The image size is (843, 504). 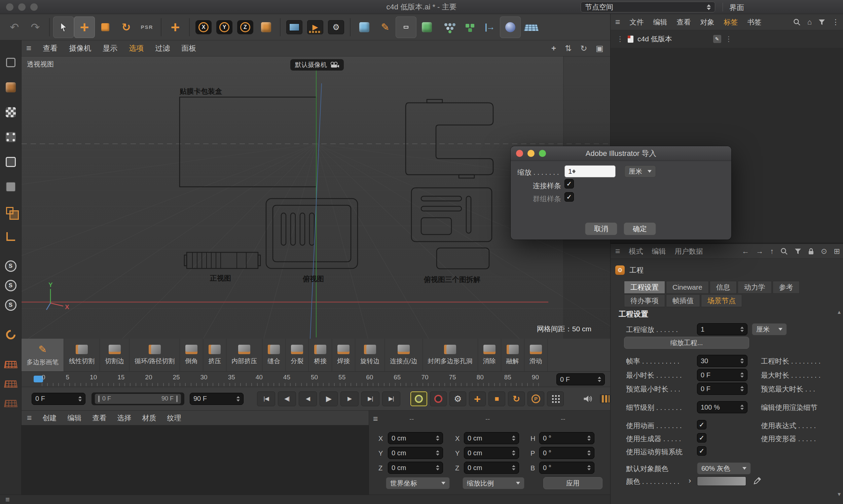 What do you see at coordinates (177, 399) in the screenshot?
I see `range-end-handle` at bounding box center [177, 399].